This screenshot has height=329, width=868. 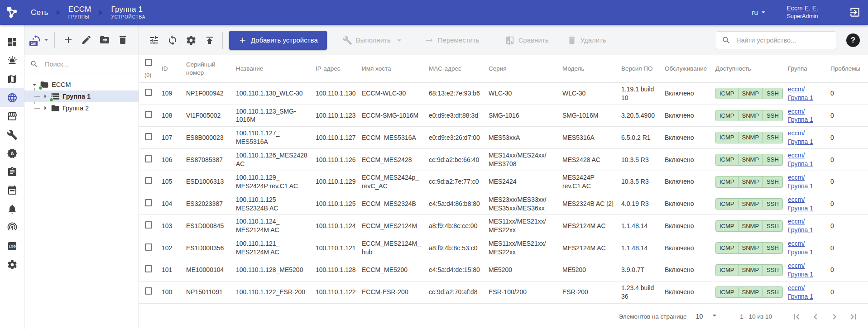 What do you see at coordinates (12, 42) in the screenshot?
I see `dashboard-icon` at bounding box center [12, 42].